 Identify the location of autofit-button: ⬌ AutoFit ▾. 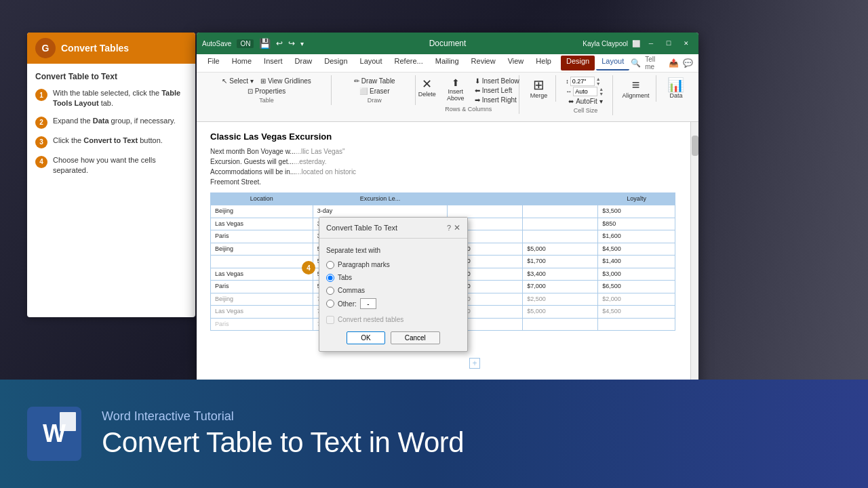
(586, 102).